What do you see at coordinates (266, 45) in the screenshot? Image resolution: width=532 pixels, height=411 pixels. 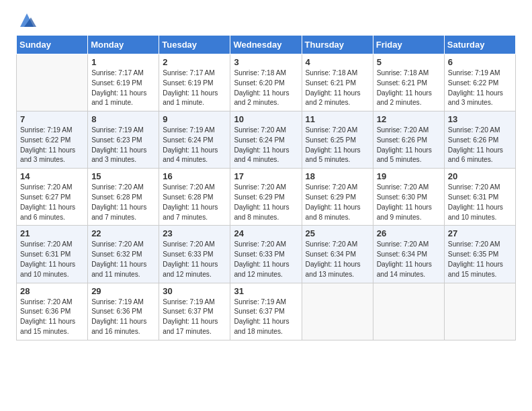 I see `weekday-header-row: SundayMondayTuesdayWednesdayThursdayFrid…` at bounding box center [266, 45].